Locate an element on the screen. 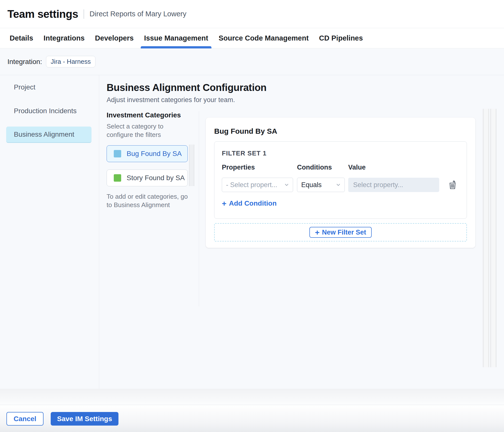  new-filter-set-button: + New Filter Set is located at coordinates (340, 232).